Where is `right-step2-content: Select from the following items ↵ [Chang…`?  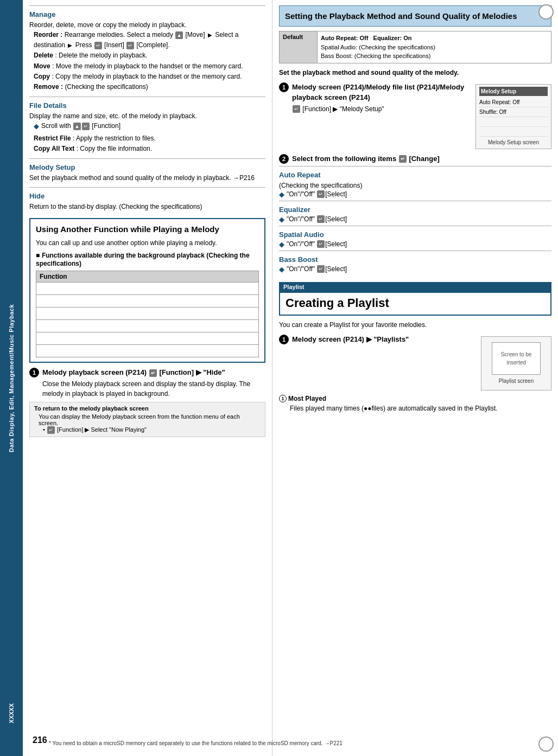 right-step2-content: Select from the following items ↵ [Chang… is located at coordinates (422, 159).